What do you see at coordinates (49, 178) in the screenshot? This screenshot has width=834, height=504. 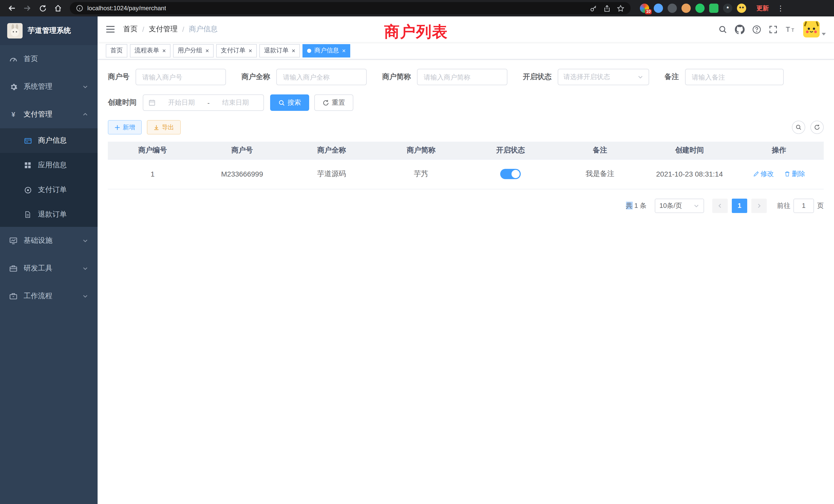 I see `payment-submenu: 商户信息 应用信息 支付订单` at bounding box center [49, 178].